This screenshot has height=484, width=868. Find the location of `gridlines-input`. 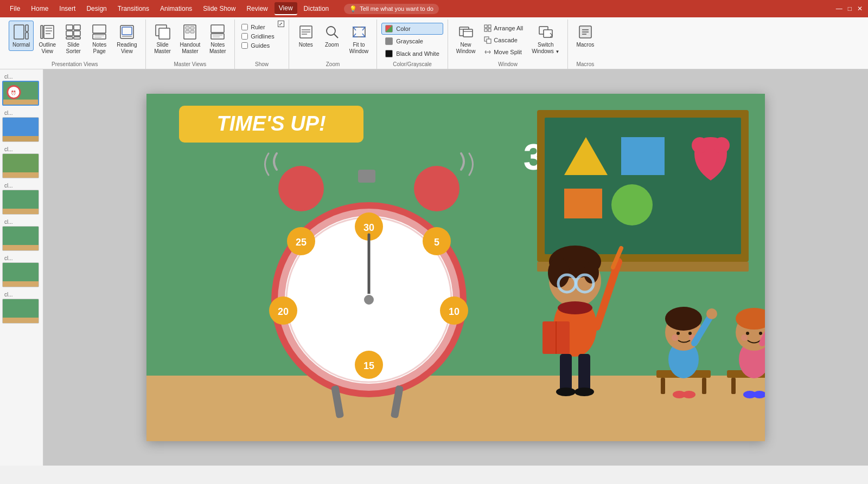

gridlines-input is located at coordinates (245, 36).